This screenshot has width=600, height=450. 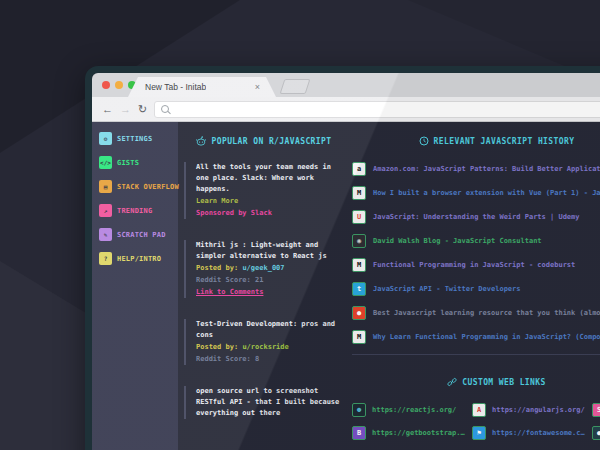 What do you see at coordinates (135, 286) in the screenshot?
I see `sidebar: ⚙ SETTINGS </> GISTS ▤ STACK OVERFLOW ↗ …` at bounding box center [135, 286].